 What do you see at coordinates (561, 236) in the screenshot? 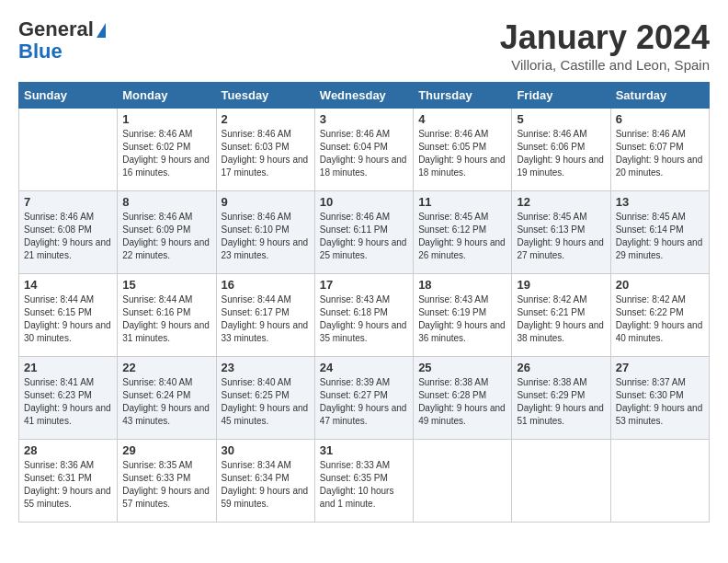
I see `day-info: Sunrise: 8:45 AMSunset: 6:13 PMDaylight:…` at bounding box center [561, 236].